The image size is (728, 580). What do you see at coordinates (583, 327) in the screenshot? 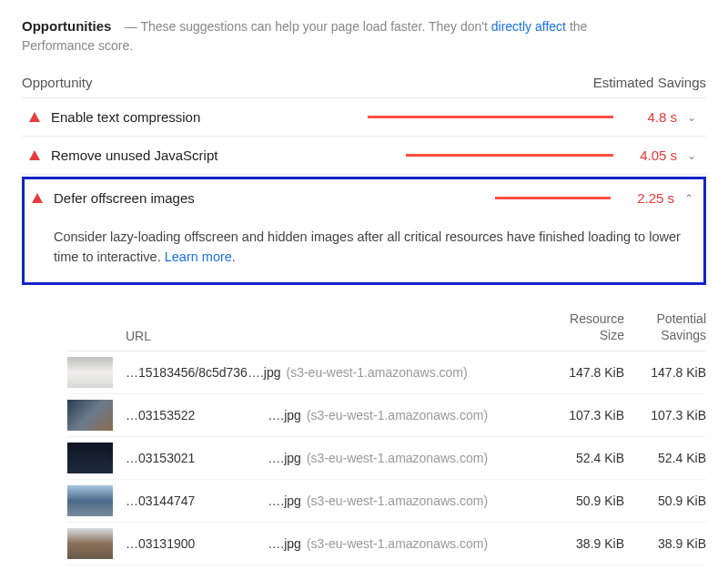
I see `col-resource-size: Resource Size` at bounding box center [583, 327].